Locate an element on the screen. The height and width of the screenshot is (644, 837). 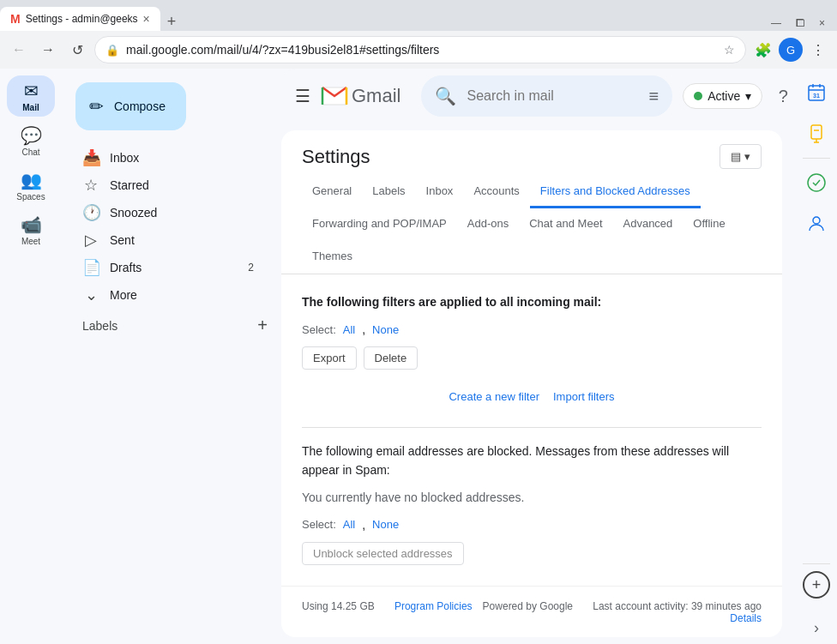
view-chevron-icon: ▾ is located at coordinates (748, 156).